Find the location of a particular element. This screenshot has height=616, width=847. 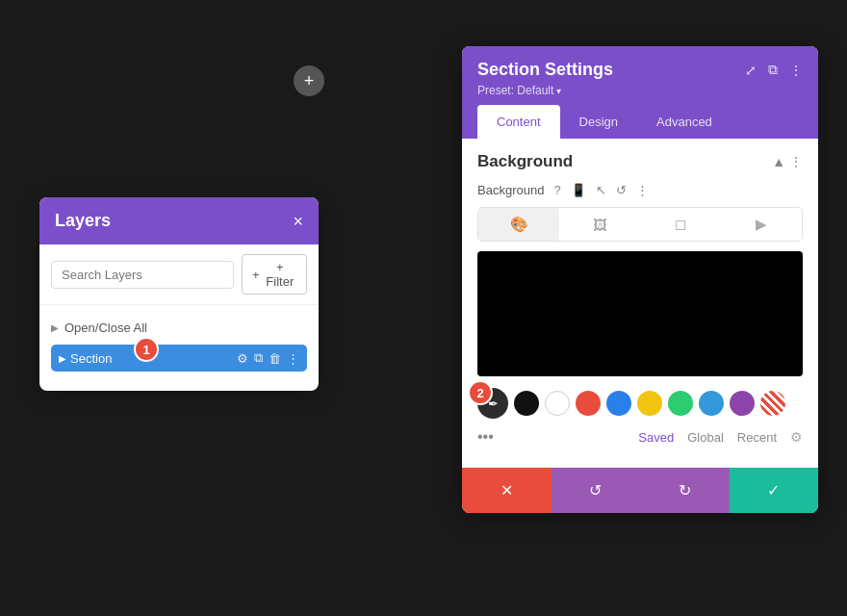

background-label: Background is located at coordinates (510, 191).